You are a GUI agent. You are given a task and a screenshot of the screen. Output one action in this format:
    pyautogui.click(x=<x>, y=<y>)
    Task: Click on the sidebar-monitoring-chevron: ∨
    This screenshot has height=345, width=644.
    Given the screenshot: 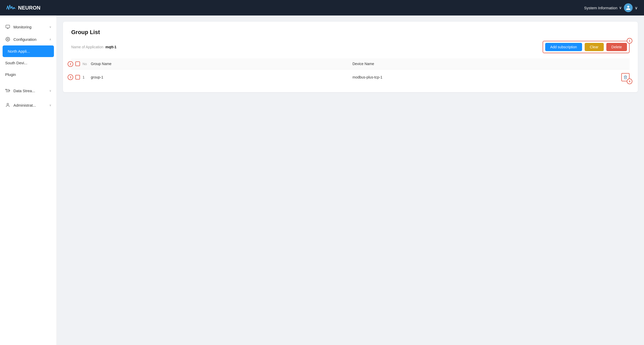 What is the action you would take?
    pyautogui.click(x=50, y=27)
    